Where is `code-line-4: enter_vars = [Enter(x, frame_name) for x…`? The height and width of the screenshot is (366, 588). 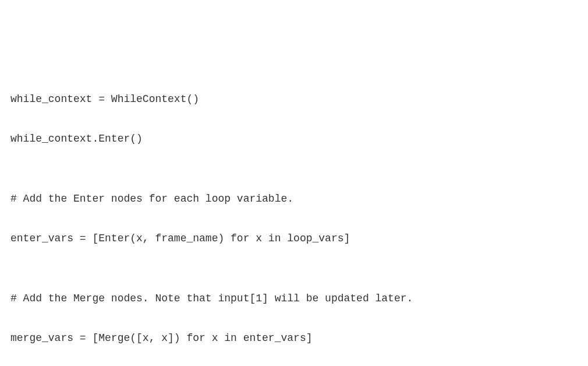 code-line-4: enter_vars = [Enter(x, frame_name) for x… is located at coordinates (294, 238).